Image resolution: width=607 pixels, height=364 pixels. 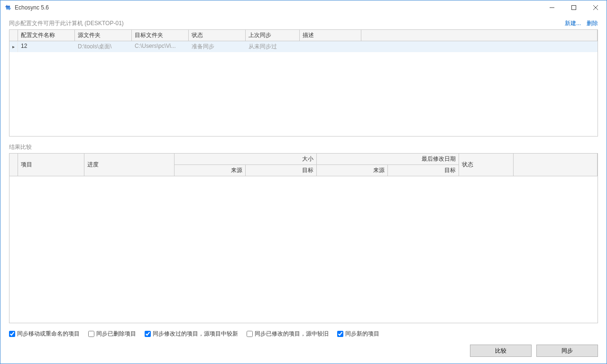 What do you see at coordinates (388, 159) in the screenshot?
I see `col-modified: 最后修改日期` at bounding box center [388, 159].